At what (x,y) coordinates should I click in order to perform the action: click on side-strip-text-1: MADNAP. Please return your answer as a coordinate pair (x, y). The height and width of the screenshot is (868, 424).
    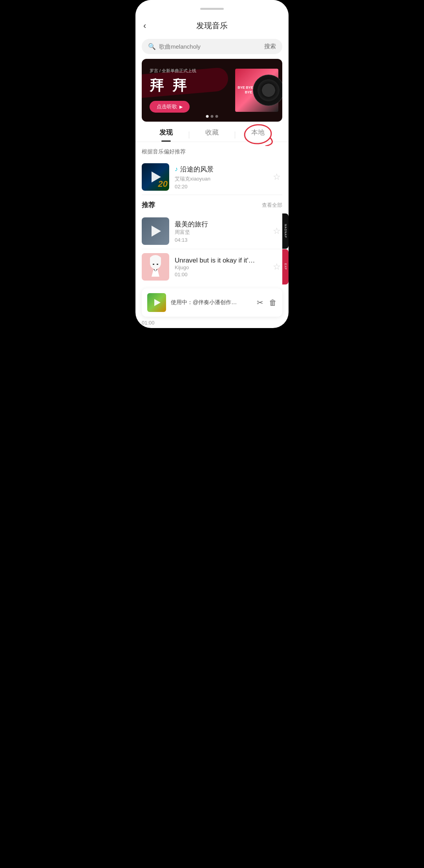
    Looking at the image, I should click on (286, 231).